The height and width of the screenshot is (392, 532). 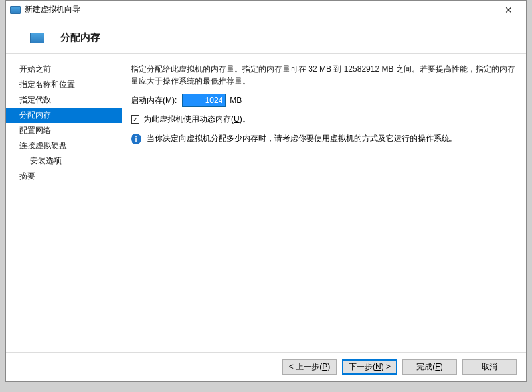 What do you see at coordinates (369, 367) in the screenshot?
I see `next-button: 下一步(N) >` at bounding box center [369, 367].